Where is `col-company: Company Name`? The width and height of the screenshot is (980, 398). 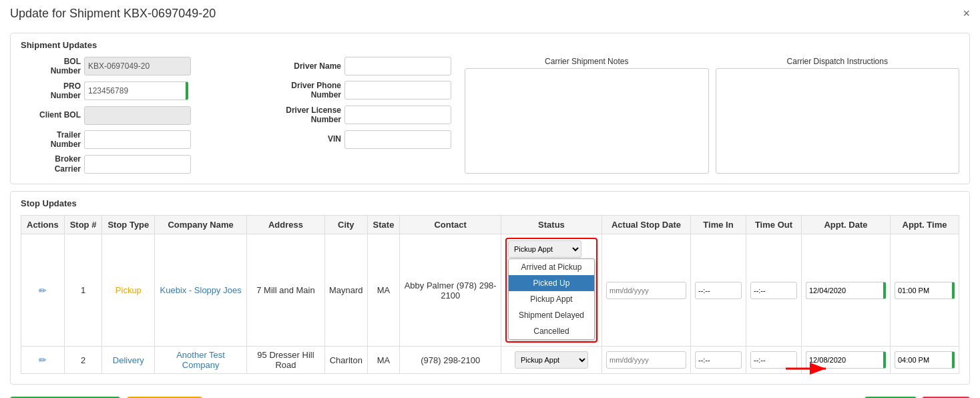 col-company: Company Name is located at coordinates (201, 225).